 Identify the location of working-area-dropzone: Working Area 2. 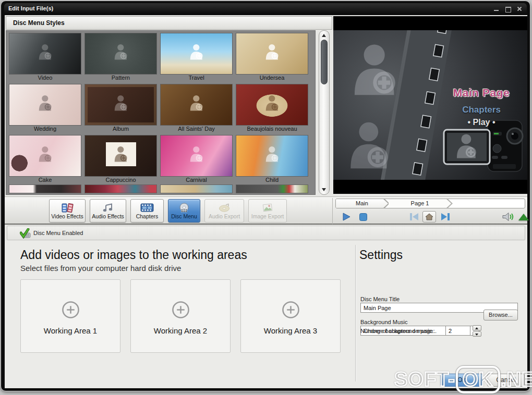
(180, 316).